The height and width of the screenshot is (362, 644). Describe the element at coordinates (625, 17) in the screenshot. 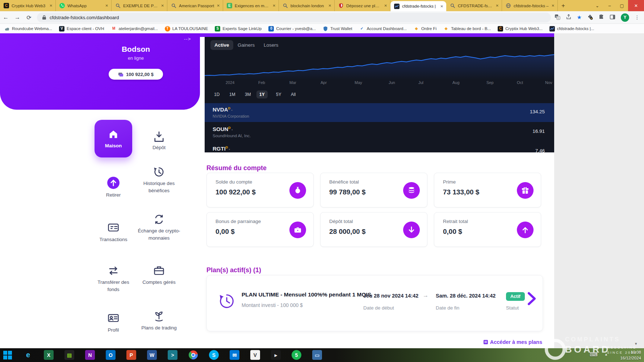

I see `profile-avatar: Y` at that location.